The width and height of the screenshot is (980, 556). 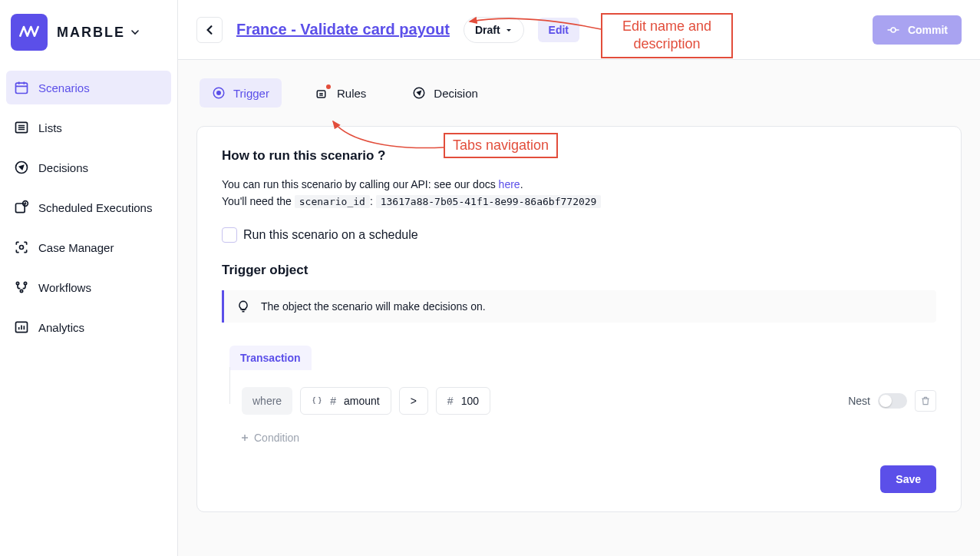 What do you see at coordinates (892, 401) in the screenshot?
I see `condition-controls: Nest` at bounding box center [892, 401].